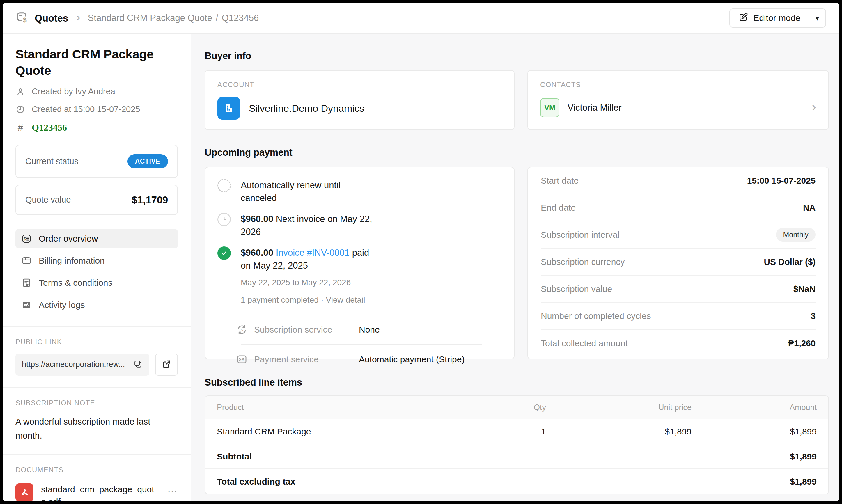 This screenshot has height=504, width=842. What do you see at coordinates (517, 432) in the screenshot?
I see `table-row: Standard CRM Package 1 $1,899 $1,899` at bounding box center [517, 432].